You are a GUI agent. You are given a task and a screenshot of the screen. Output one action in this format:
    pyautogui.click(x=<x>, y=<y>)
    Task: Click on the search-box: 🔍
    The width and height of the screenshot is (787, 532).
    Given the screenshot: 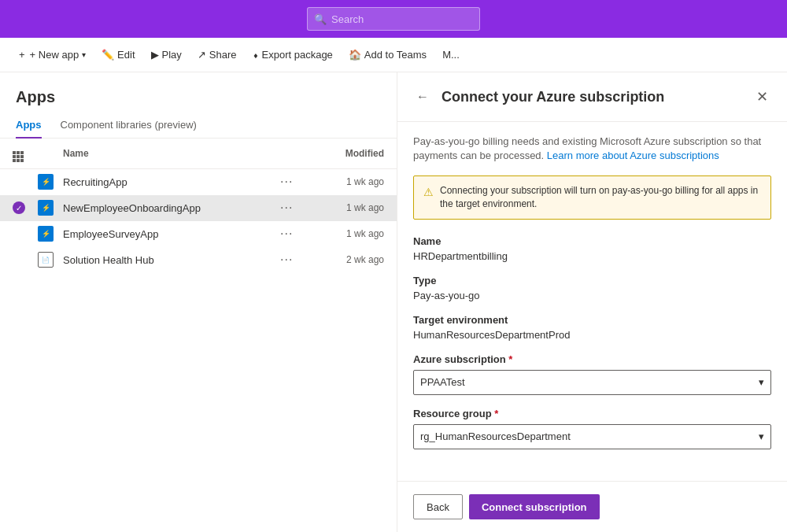 What is the action you would take?
    pyautogui.click(x=394, y=19)
    